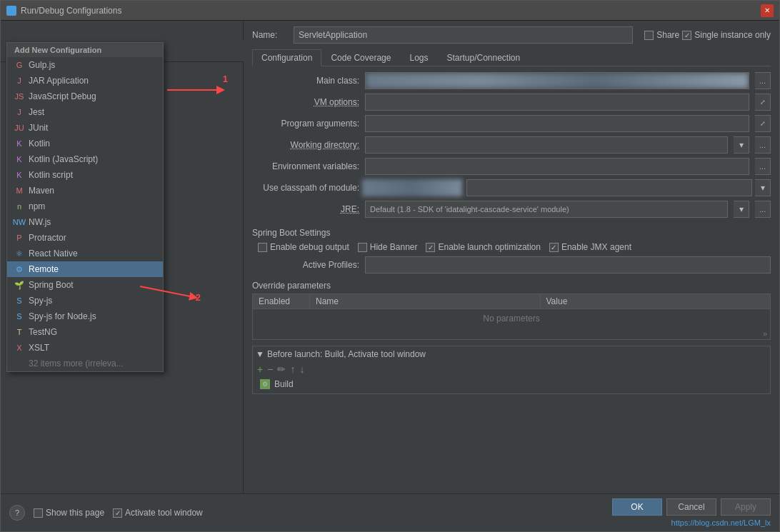  What do you see at coordinates (260, 369) in the screenshot?
I see `before-launch-add-btn: +` at bounding box center [260, 369].